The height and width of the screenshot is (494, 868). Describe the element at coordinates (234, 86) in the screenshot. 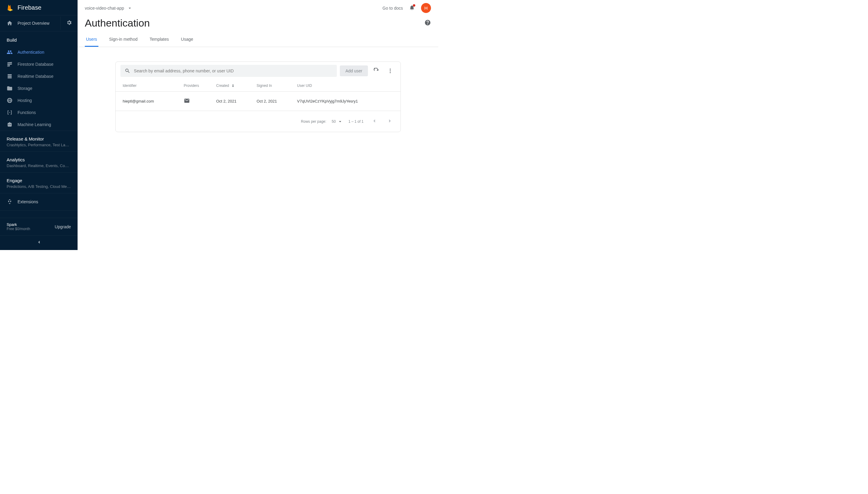

I see `col-created: Created` at that location.